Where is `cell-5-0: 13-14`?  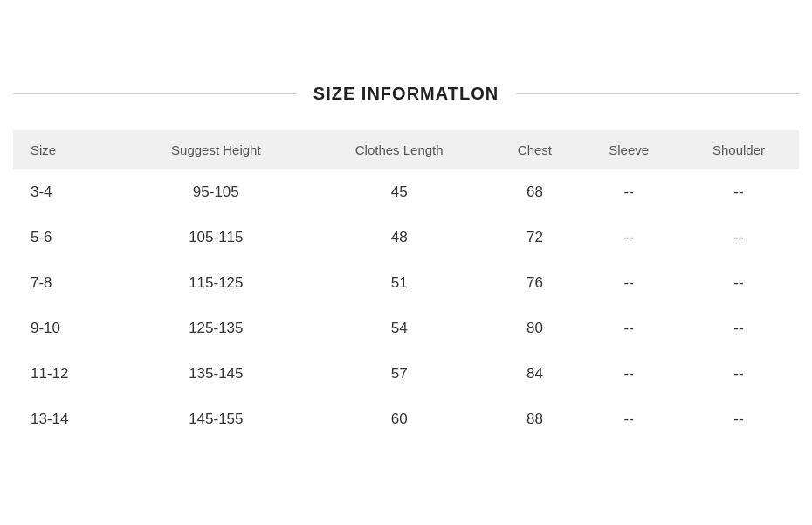 cell-5-0: 13-14 is located at coordinates (68, 419).